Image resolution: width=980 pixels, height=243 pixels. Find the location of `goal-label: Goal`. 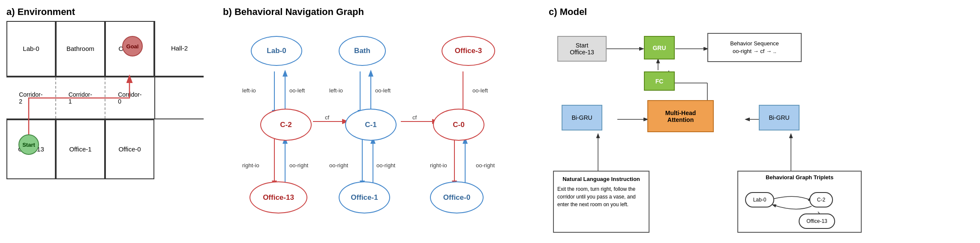

goal-label: Goal is located at coordinates (133, 46).